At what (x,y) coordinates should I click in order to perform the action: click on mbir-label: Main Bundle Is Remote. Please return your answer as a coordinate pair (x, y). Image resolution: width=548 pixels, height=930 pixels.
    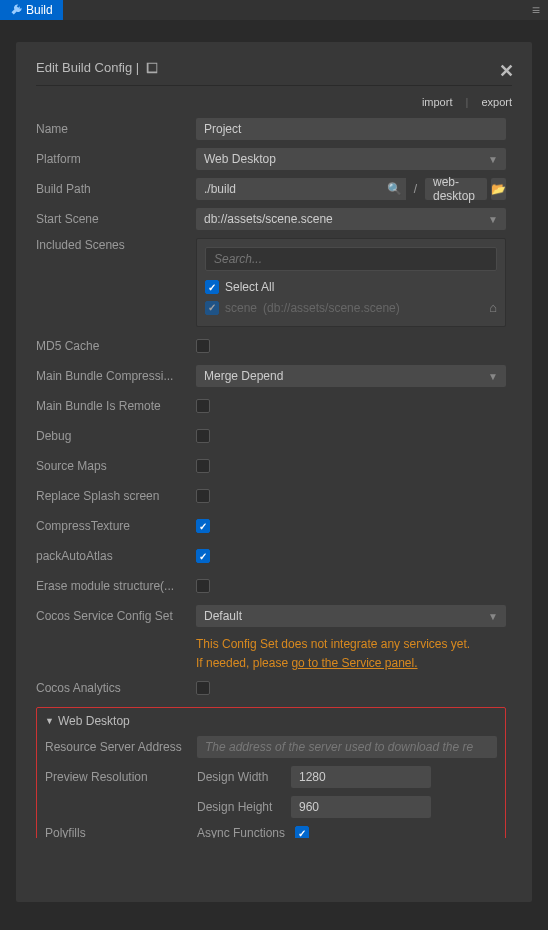
    Looking at the image, I should click on (116, 406).